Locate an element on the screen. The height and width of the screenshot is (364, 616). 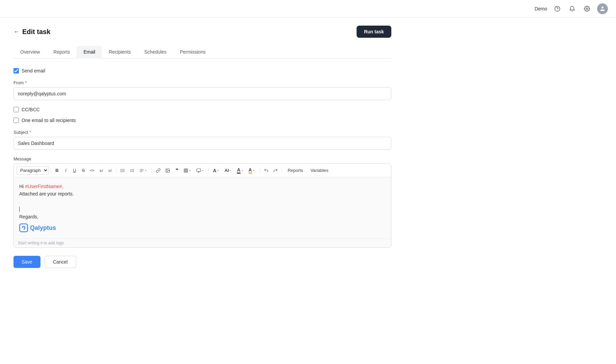
settings-icon is located at coordinates (587, 9).